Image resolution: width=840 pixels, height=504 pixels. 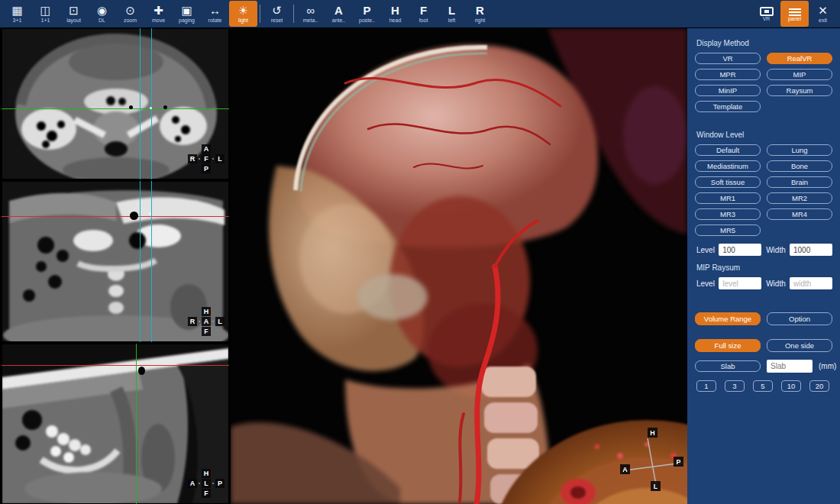 What do you see at coordinates (159, 14) in the screenshot?
I see `move-button: ✚ move` at bounding box center [159, 14].